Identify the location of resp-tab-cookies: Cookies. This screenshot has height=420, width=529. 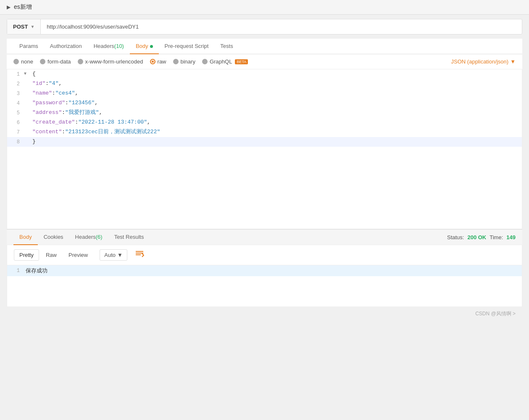
(54, 237).